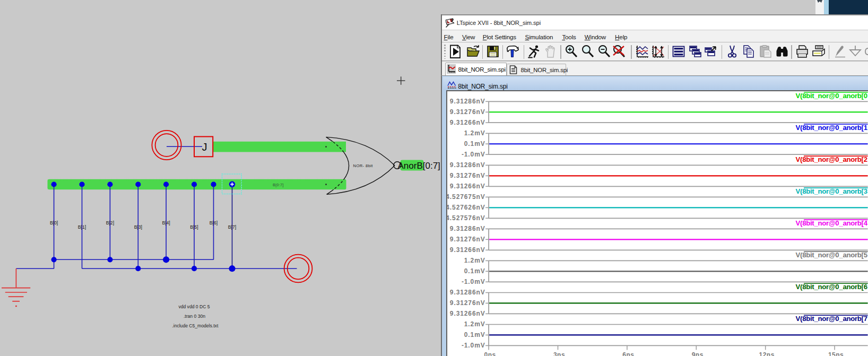  Describe the element at coordinates (138, 227) in the screenshot. I see `svg-text: B[3]` at that location.